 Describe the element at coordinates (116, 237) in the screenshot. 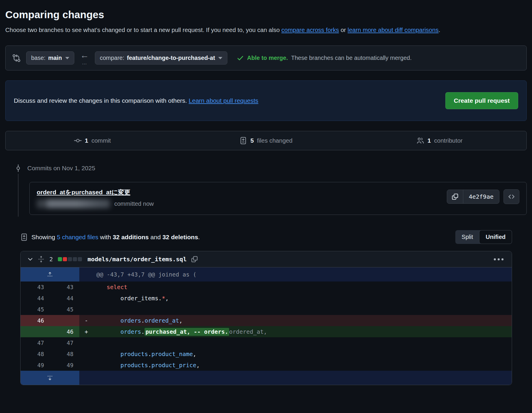

I see `diff-summary-text: Showing 5 changed files with 32 addition…` at that location.